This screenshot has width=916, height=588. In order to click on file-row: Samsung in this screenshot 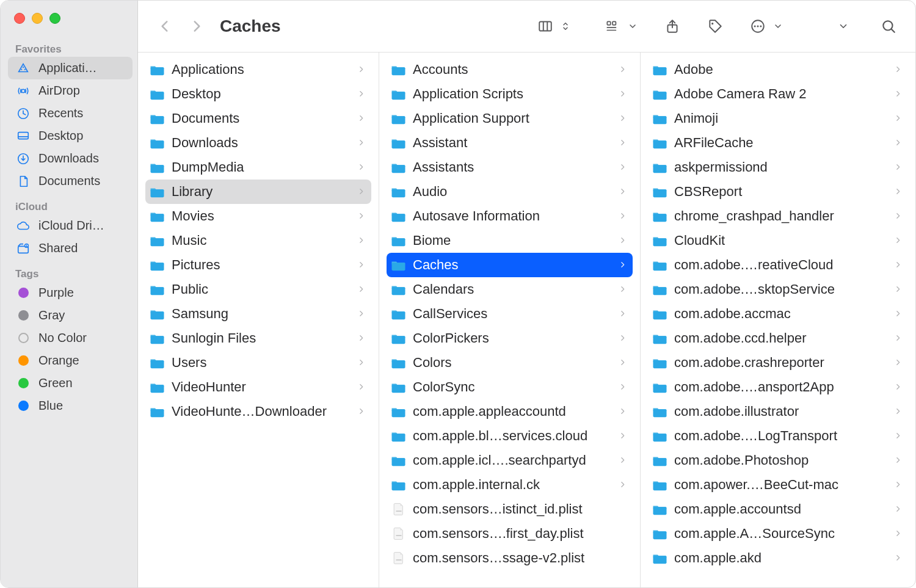, I will do `click(258, 314)`.